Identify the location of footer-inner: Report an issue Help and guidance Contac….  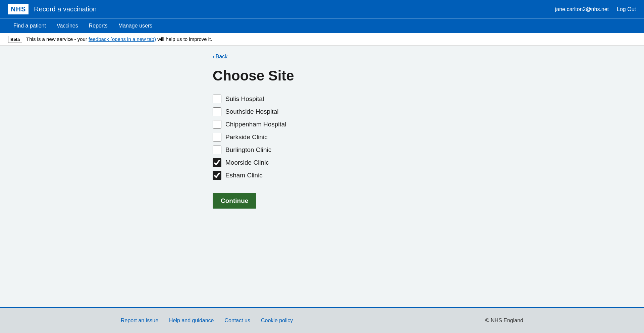
(322, 321).